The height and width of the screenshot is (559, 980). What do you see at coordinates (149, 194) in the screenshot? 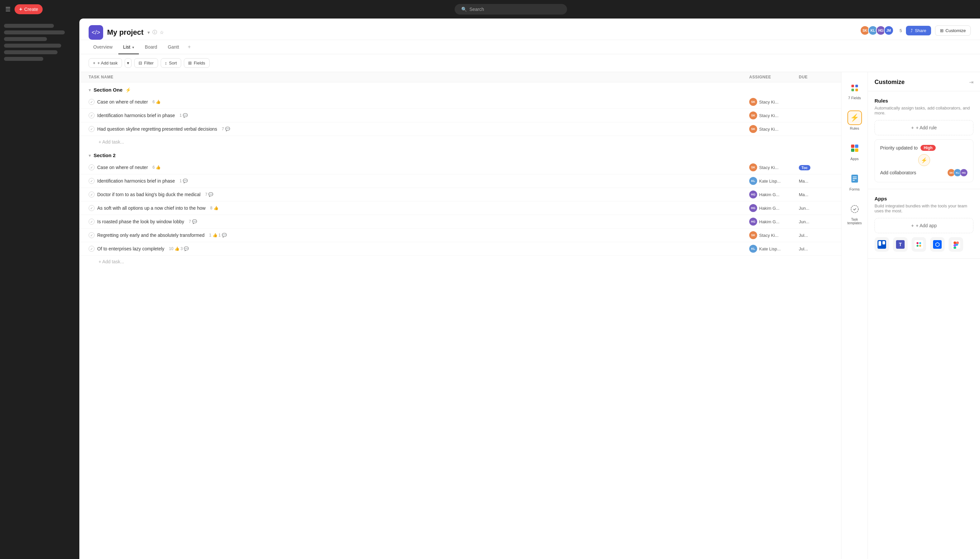
I see `task-text: Doctor if torn to as bad king's big duck…` at bounding box center [149, 194].